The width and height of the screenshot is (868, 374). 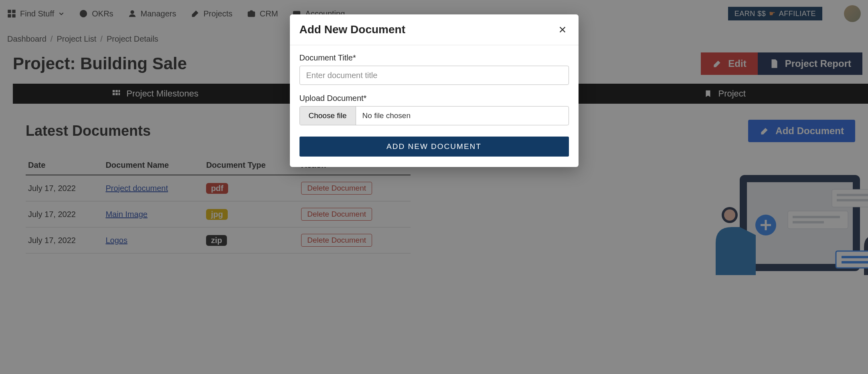 I want to click on file-status: No file chosen, so click(x=462, y=116).